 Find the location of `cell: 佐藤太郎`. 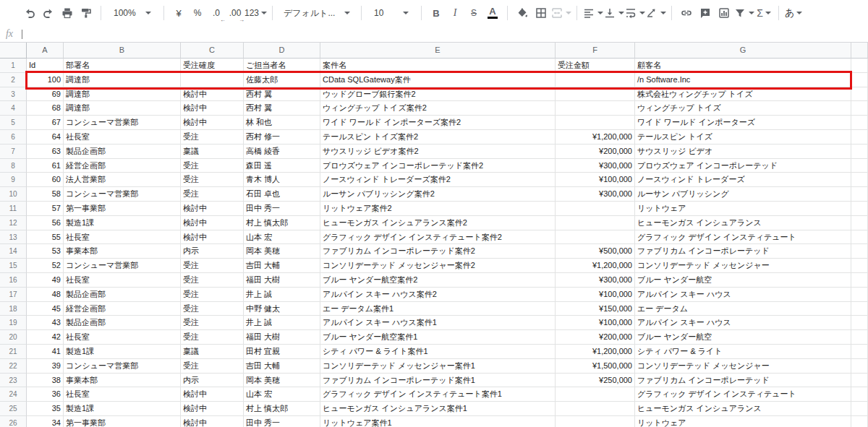

cell: 佐藤太郎 is located at coordinates (282, 80).